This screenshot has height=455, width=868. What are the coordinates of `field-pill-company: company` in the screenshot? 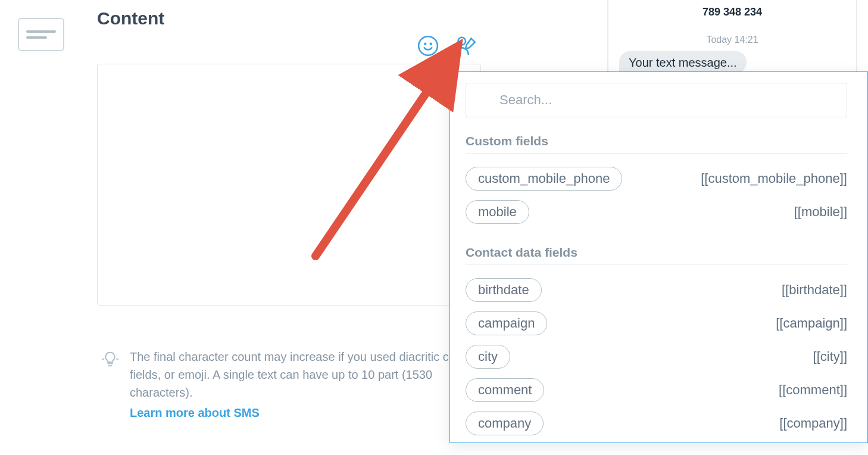 It's located at (505, 423).